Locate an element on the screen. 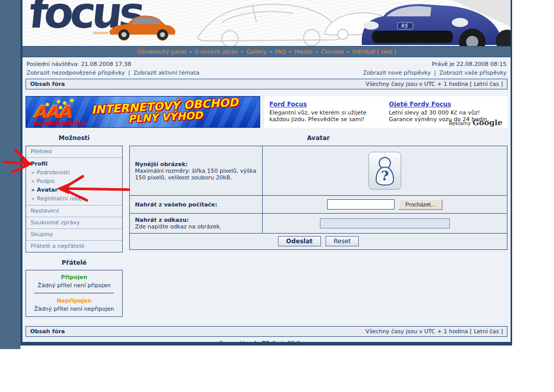  sidebar-link-friends-foes: Přátelé a nepřátelé is located at coordinates (57, 246).